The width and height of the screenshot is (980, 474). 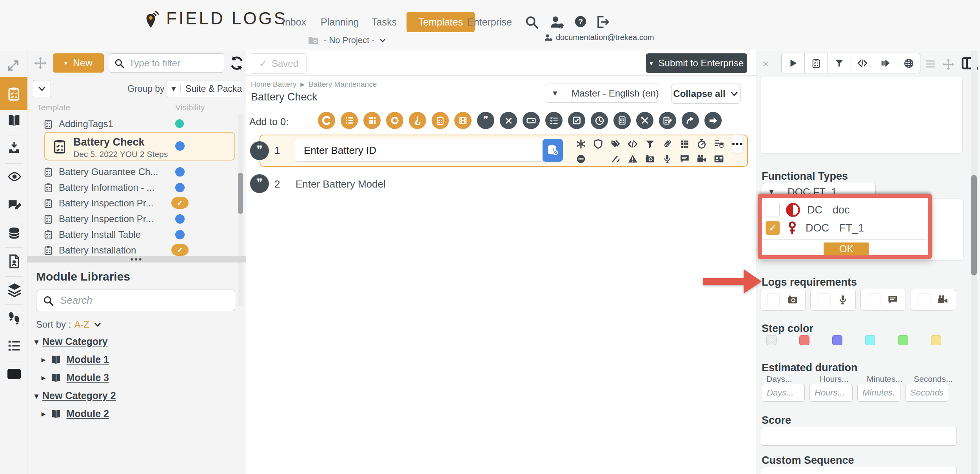 What do you see at coordinates (142, 301) in the screenshot?
I see `module-search-input` at bounding box center [142, 301].